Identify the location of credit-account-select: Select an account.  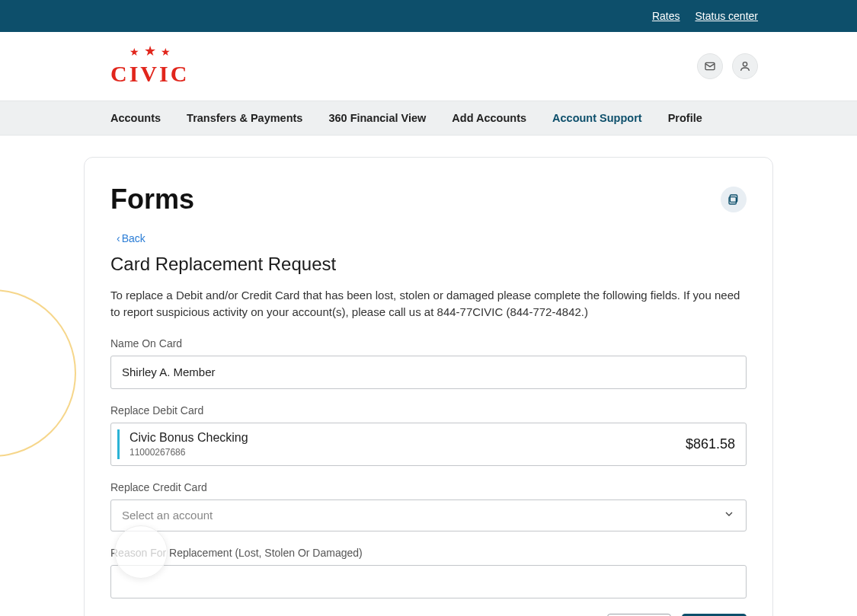
(428, 515).